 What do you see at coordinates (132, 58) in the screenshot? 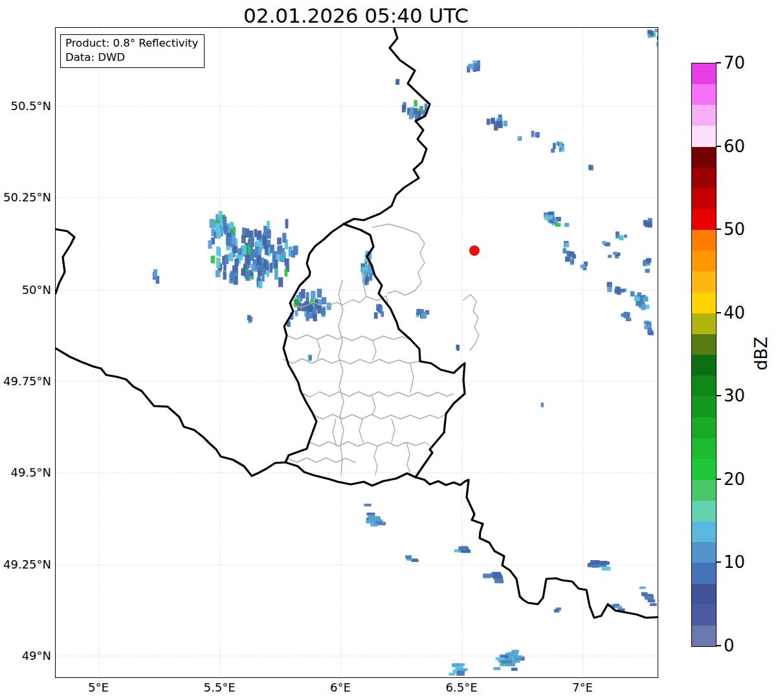
I see `data-source-line: Data: DWD` at bounding box center [132, 58].